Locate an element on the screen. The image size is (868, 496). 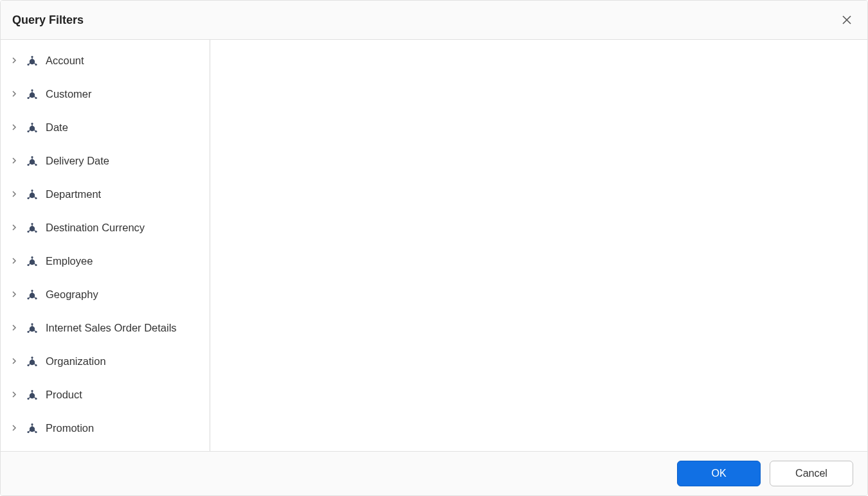
tree-item: Geography is located at coordinates (105, 294).